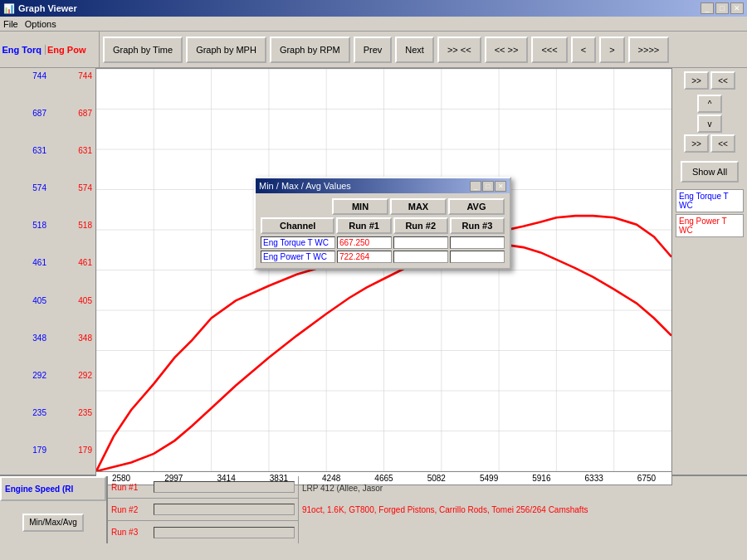 Image resolution: width=747 pixels, height=560 pixels. I want to click on y-label-left-9: 235, so click(40, 413).